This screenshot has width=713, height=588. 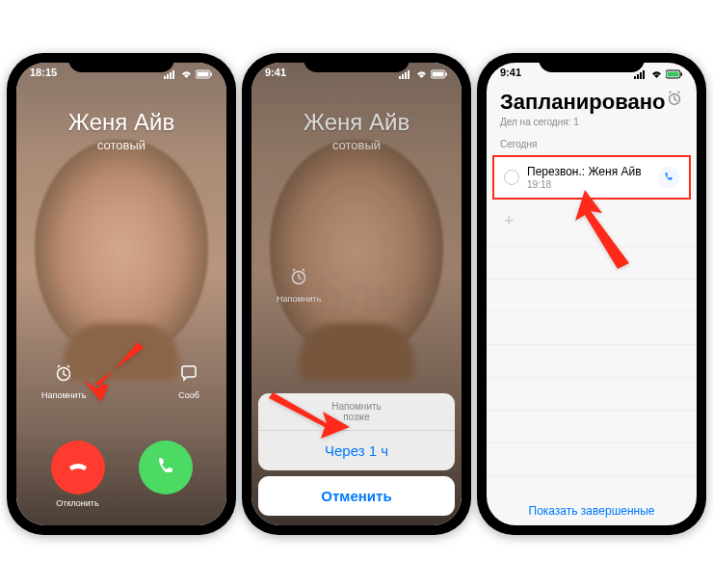 What do you see at coordinates (589, 185) in the screenshot?
I see `reminder-time: 19:18` at bounding box center [589, 185].